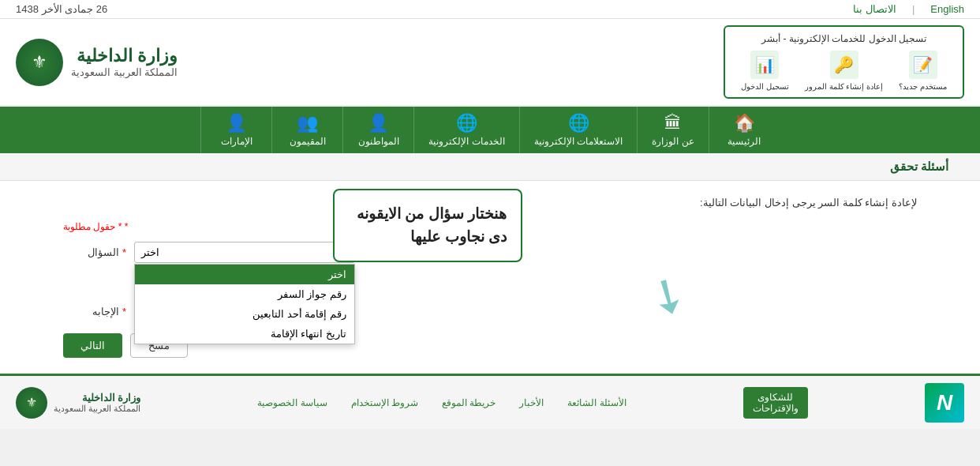 The width and height of the screenshot is (980, 466). Describe the element at coordinates (776, 403) in the screenshot. I see `complaints-button: للشكاوى والإقتراحات` at that location.